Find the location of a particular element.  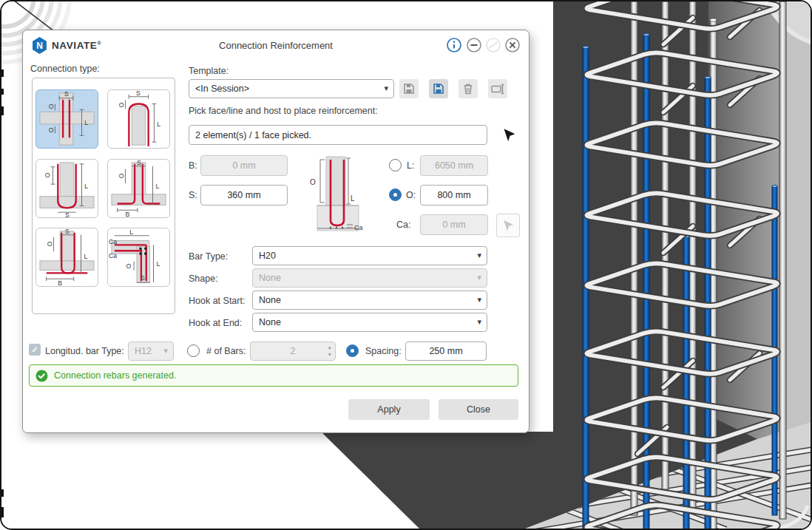

bar-type-dropdown: H20 is located at coordinates (370, 256).